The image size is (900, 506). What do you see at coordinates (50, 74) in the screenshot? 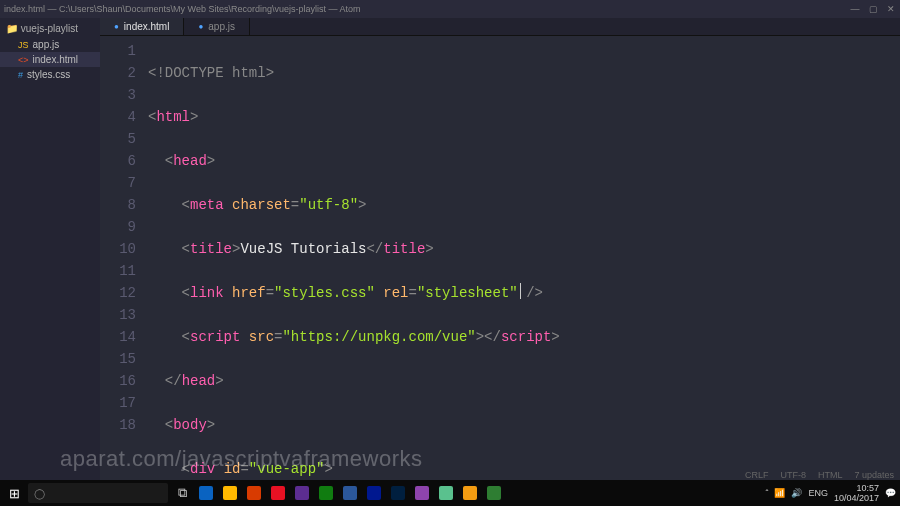
I see `tree-item-stylescss: # styles.css` at bounding box center [50, 74].